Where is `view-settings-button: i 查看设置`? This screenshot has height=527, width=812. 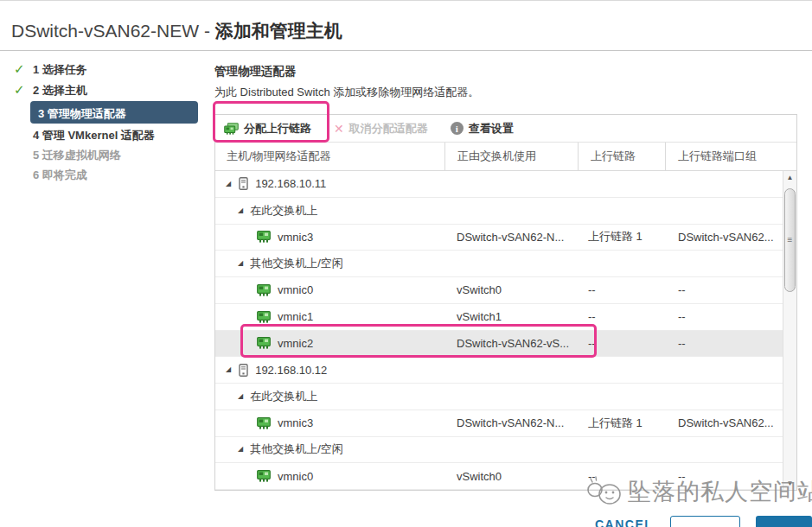
view-settings-button: i 查看设置 is located at coordinates (483, 129).